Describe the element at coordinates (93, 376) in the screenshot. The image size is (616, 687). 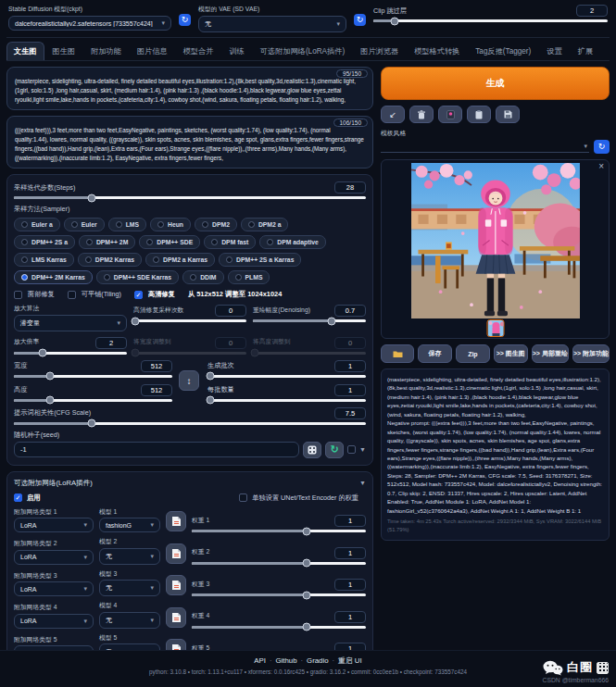
I see `width-slider` at that location.